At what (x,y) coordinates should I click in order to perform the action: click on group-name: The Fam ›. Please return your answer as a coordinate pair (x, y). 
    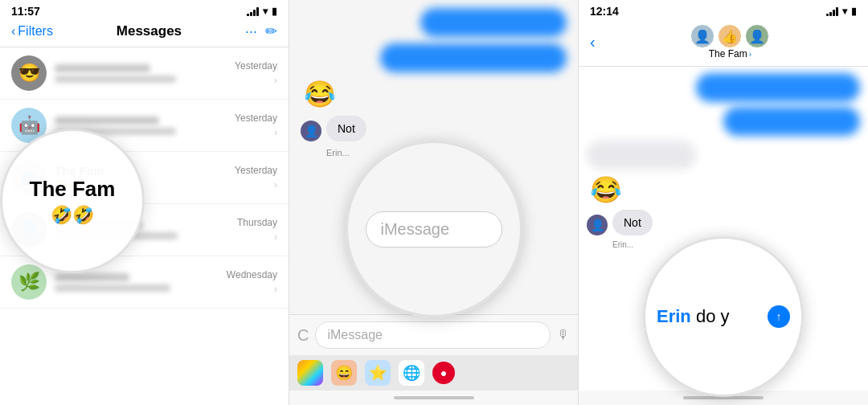
    Looking at the image, I should click on (730, 54).